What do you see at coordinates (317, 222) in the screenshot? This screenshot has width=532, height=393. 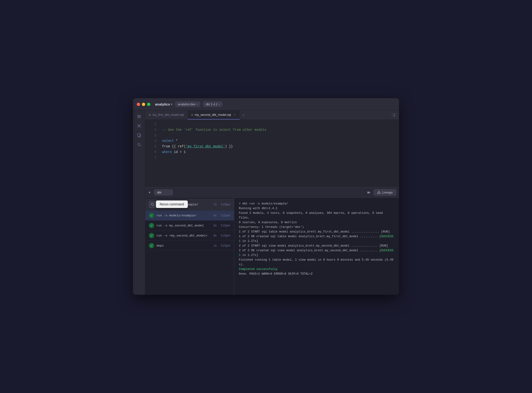 I see `log-line: 0 sources, 0 exposures, 0 metrics` at bounding box center [317, 222].